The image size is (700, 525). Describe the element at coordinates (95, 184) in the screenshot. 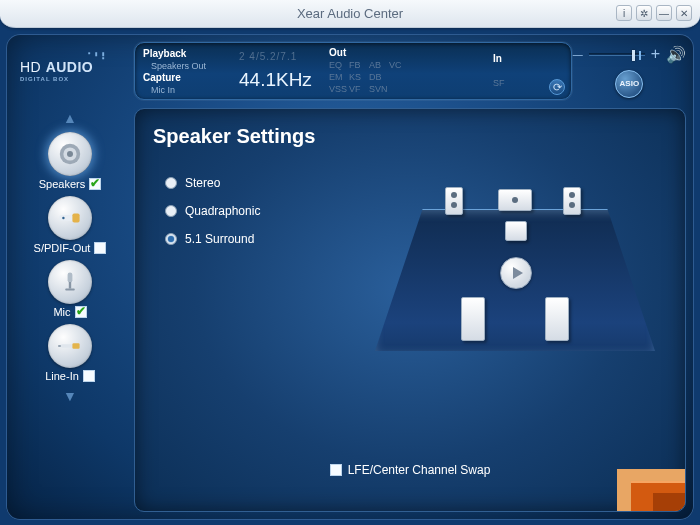

I see `speakers-checkbox` at that location.